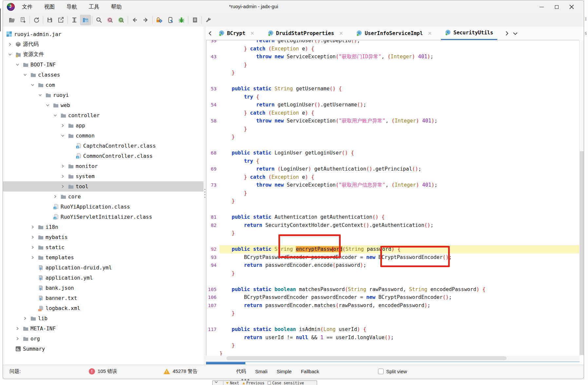 The width and height of the screenshot is (588, 385). What do you see at coordinates (394, 33) in the screenshot?
I see `tab-UserInfoServiceImpl: cUserInfoServiceImpl✕` at bounding box center [394, 33].